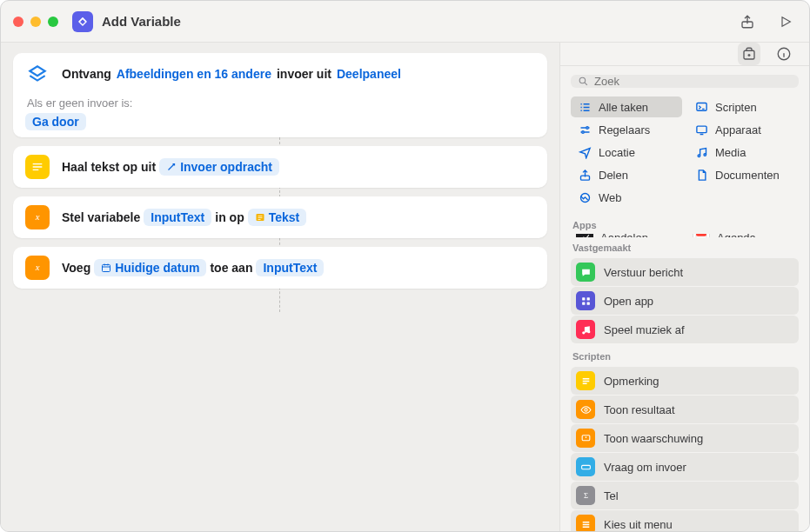 Image resolution: width=810 pixels, height=532 pixels. Describe the element at coordinates (626, 130) in the screenshot. I see `category-regelaars: Regelaars` at that location.